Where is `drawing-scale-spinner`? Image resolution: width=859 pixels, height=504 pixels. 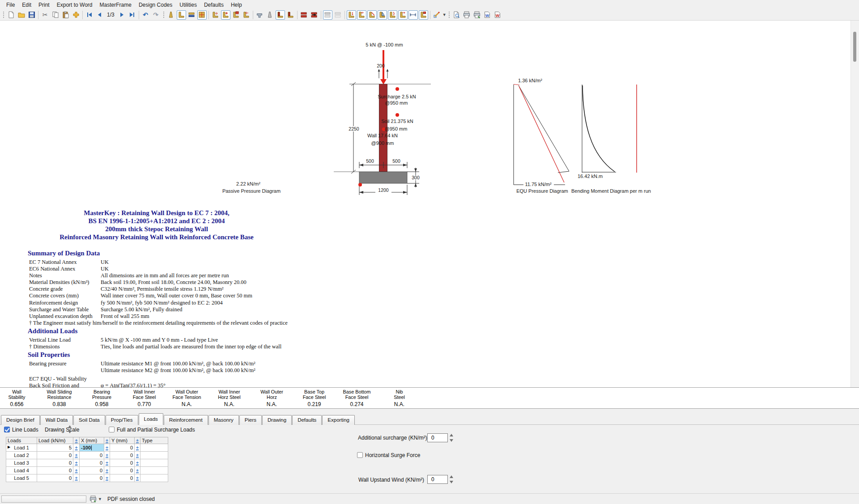 drawing-scale-spinner is located at coordinates (70, 429).